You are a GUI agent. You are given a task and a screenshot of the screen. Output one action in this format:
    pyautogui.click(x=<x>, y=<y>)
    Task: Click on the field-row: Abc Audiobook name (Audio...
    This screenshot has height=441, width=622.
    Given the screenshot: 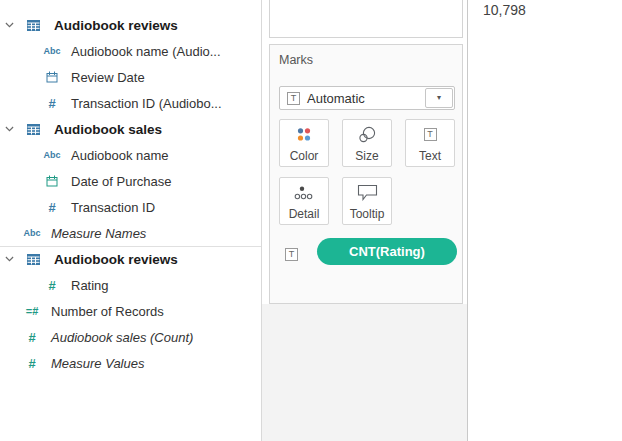 What is the action you would take?
    pyautogui.click(x=130, y=51)
    